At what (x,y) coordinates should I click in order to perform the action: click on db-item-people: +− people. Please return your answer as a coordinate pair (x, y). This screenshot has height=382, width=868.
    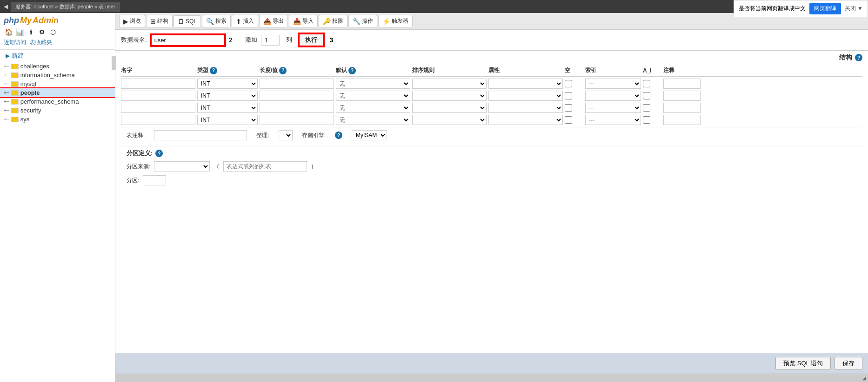
    Looking at the image, I should click on (58, 93).